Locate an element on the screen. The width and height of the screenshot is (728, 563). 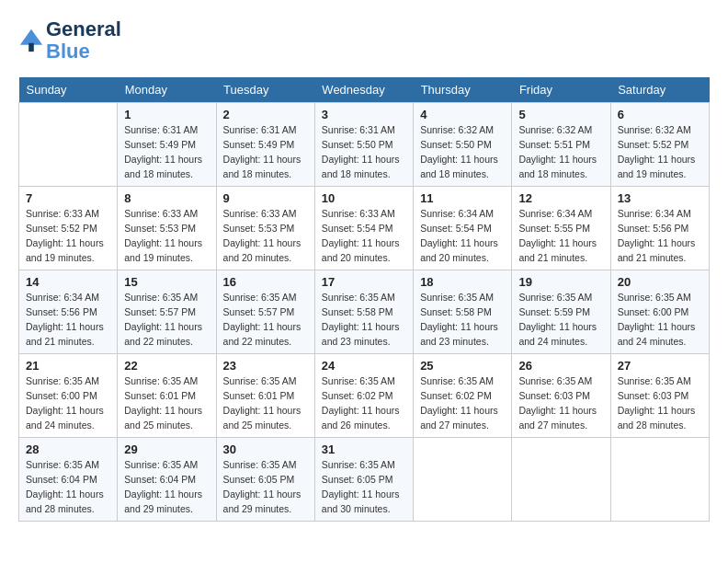
logo-icon is located at coordinates (31, 40).